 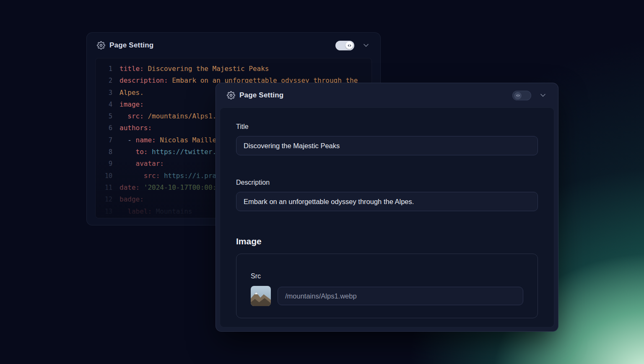 What do you see at coordinates (132, 93) in the screenshot?
I see `code-line-text: Alpes.` at bounding box center [132, 93].